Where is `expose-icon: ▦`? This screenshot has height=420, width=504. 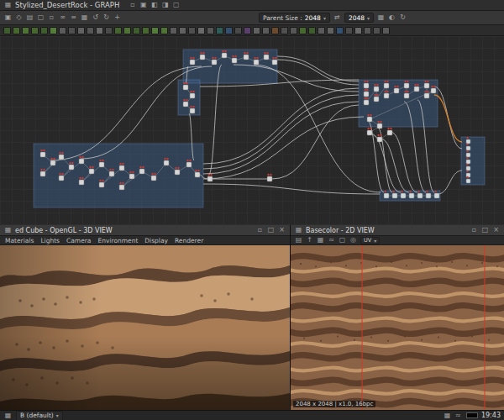
expose-icon: ▦ is located at coordinates (381, 18).